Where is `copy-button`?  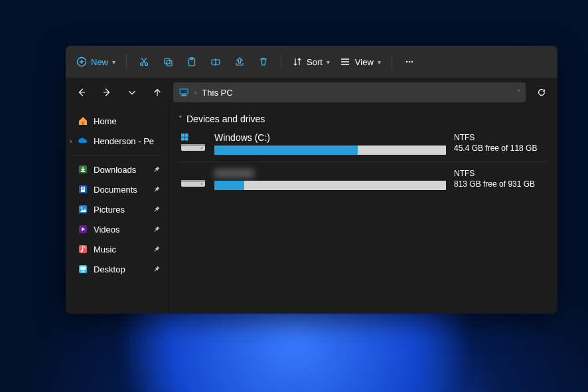
copy-button is located at coordinates (168, 62).